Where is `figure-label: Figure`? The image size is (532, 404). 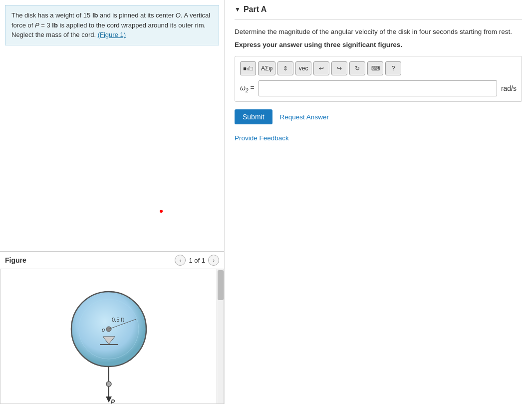
figure-label: Figure is located at coordinates (16, 260).